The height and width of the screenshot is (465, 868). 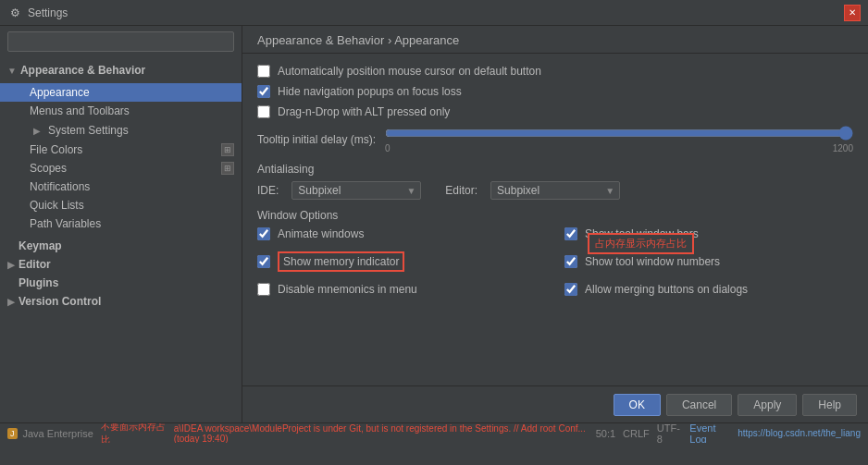 What do you see at coordinates (264, 112) in the screenshot?
I see `checkbox-drag-drop` at bounding box center [264, 112].